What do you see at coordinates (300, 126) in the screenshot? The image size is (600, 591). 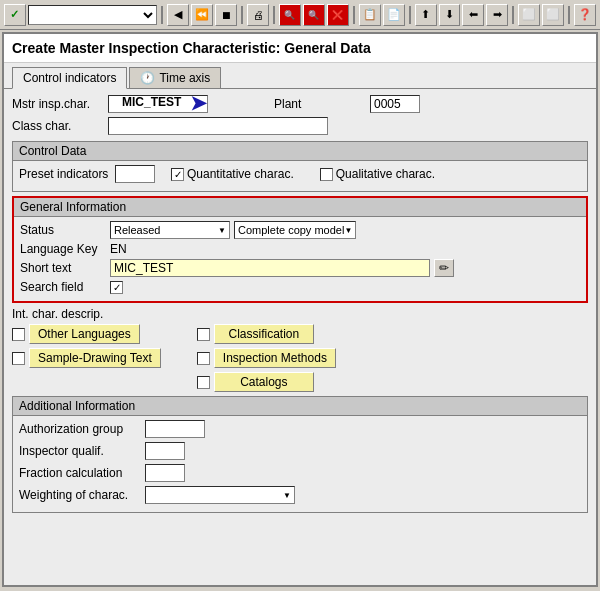 I see `class-row: Class char.` at bounding box center [300, 126].